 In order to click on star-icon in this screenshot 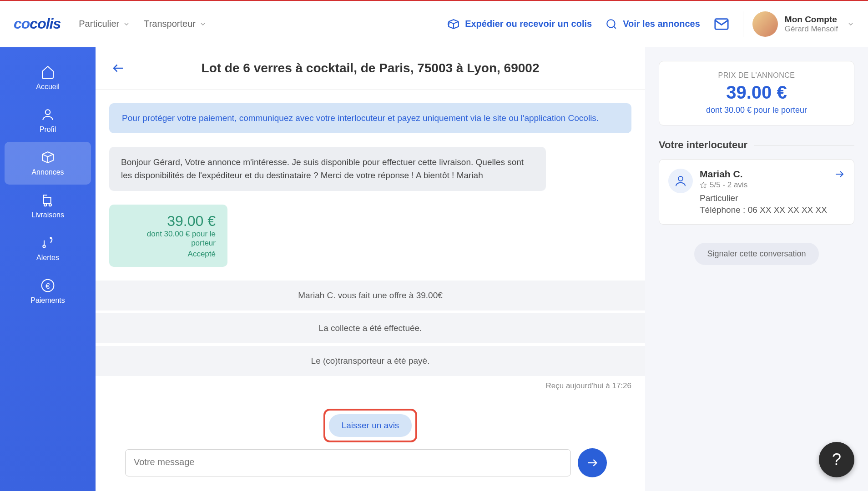, I will do `click(703, 185)`.